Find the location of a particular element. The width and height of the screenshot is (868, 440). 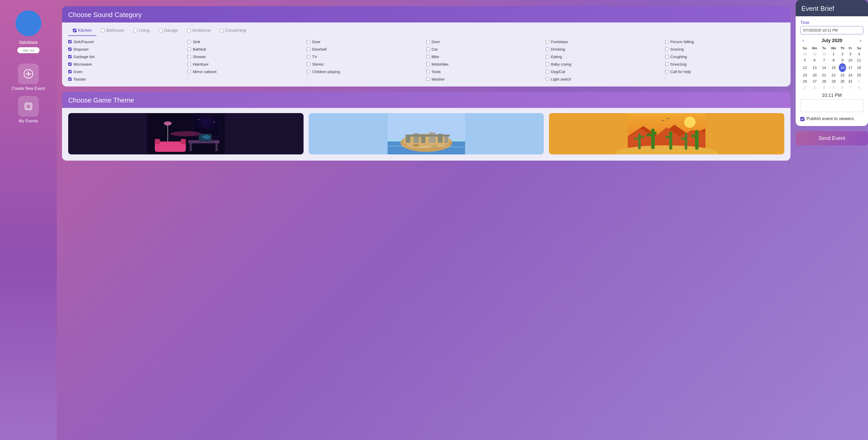

cal-day: 14 is located at coordinates (824, 68).